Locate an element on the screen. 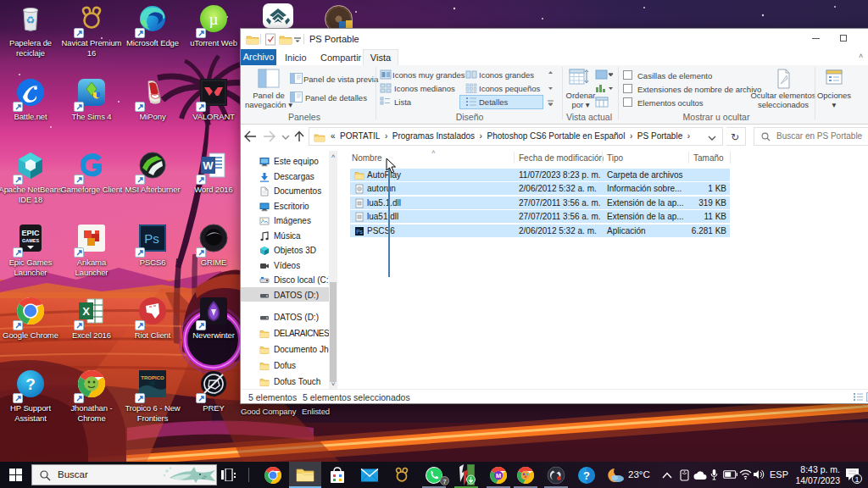  svg-text: W is located at coordinates (209, 166).